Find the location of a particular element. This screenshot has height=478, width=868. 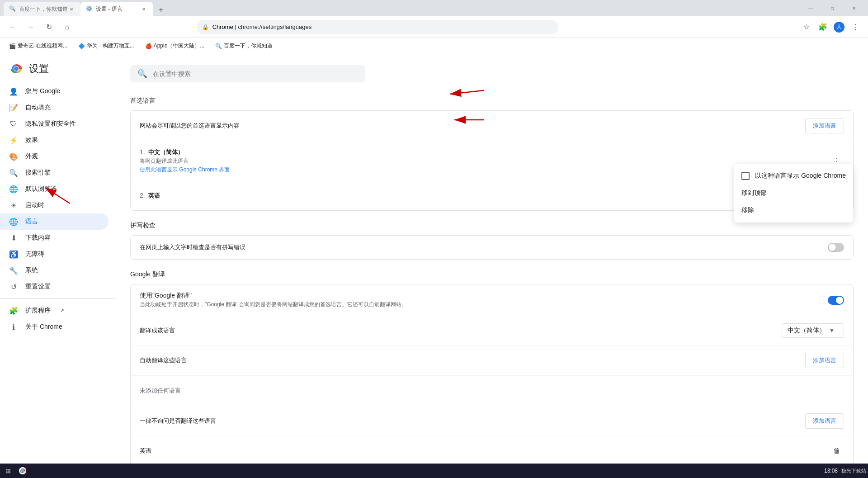

taskbar-time: 13:08 is located at coordinates (831, 471).